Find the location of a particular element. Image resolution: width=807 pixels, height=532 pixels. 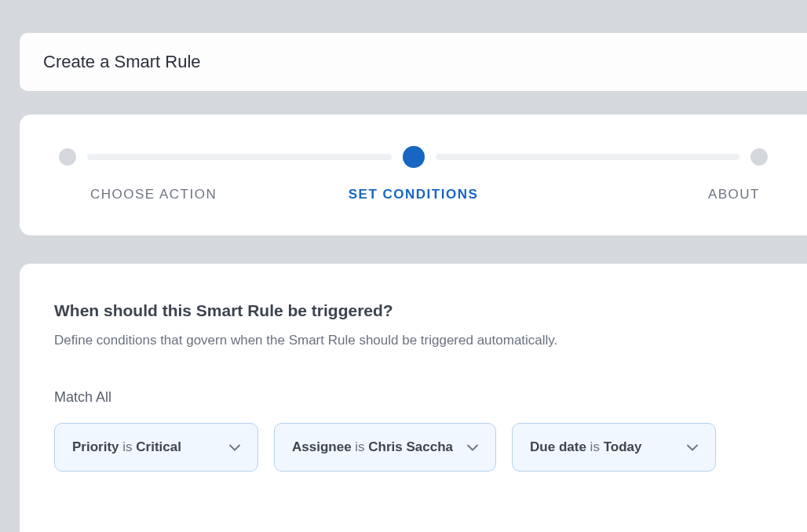

step-dot-choose-action is located at coordinates (68, 157).